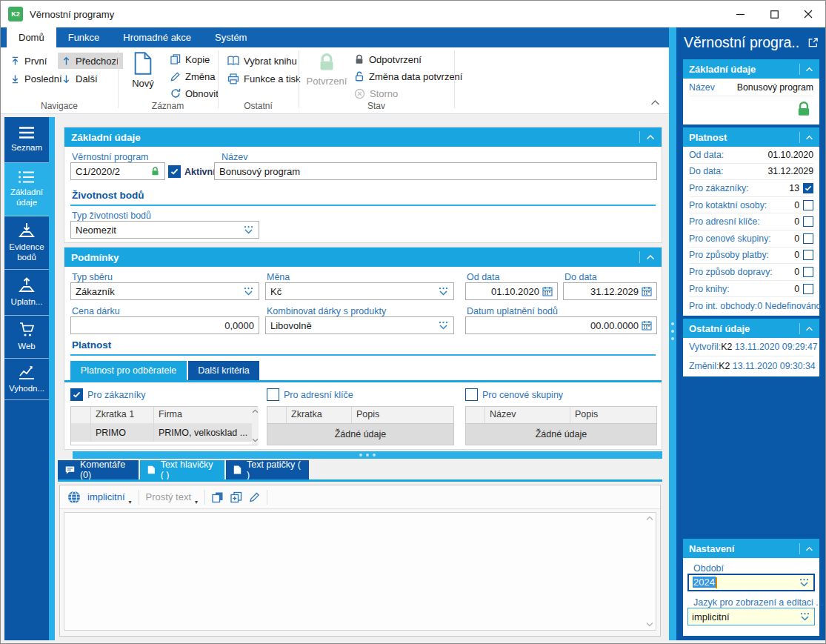 This screenshot has height=644, width=826. What do you see at coordinates (740, 14) in the screenshot?
I see `minimize-button` at bounding box center [740, 14].